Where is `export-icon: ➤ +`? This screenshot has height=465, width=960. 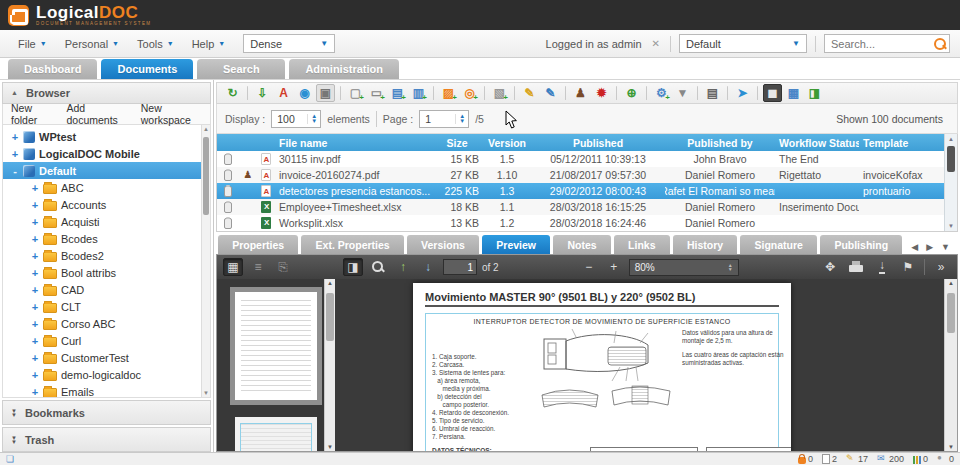
export-icon: ➤ + is located at coordinates (742, 93).